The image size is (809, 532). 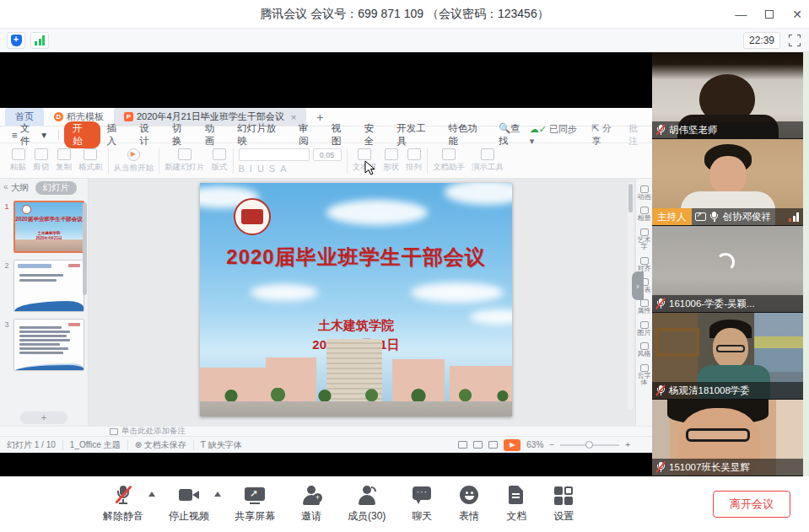 I want to click on invite-button: + 邀请, so click(x=311, y=504).